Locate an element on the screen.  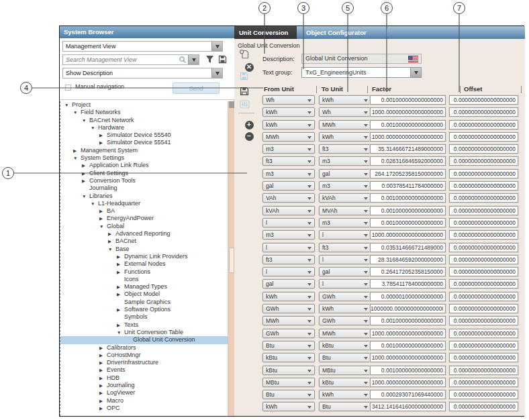
tree-item: ▶CoHostMngr is located at coordinates (144, 356).